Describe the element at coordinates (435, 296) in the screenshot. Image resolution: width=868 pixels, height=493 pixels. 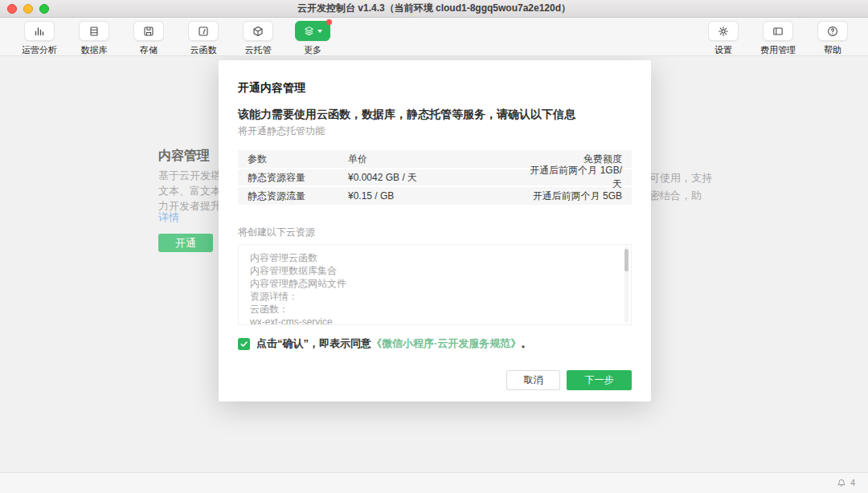
I see `resource-line: 资源详情：` at that location.